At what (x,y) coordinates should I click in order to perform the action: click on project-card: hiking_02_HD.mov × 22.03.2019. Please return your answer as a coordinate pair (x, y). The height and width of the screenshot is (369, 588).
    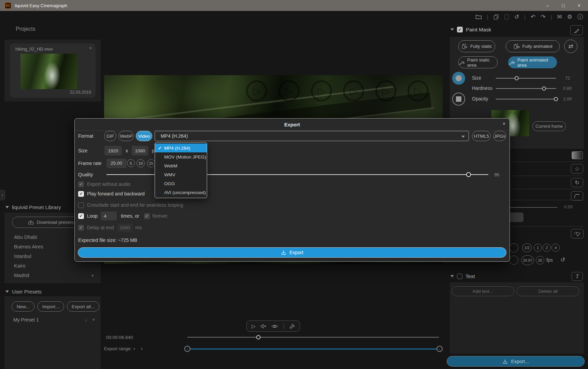
    Looking at the image, I should click on (53, 70).